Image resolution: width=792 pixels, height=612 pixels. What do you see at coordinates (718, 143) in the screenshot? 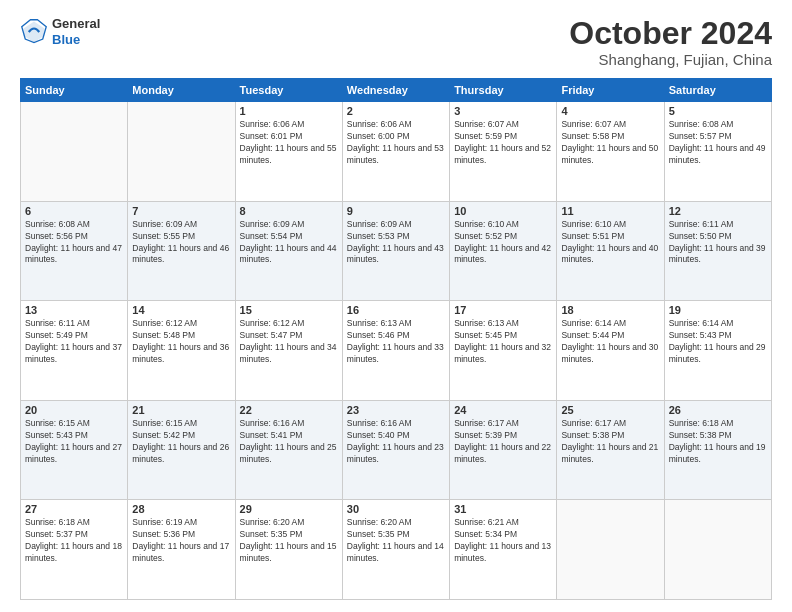
I see `day-info: Sunrise: 6:08 AM Sunset: 5:57 PM Dayligh…` at bounding box center [718, 143].